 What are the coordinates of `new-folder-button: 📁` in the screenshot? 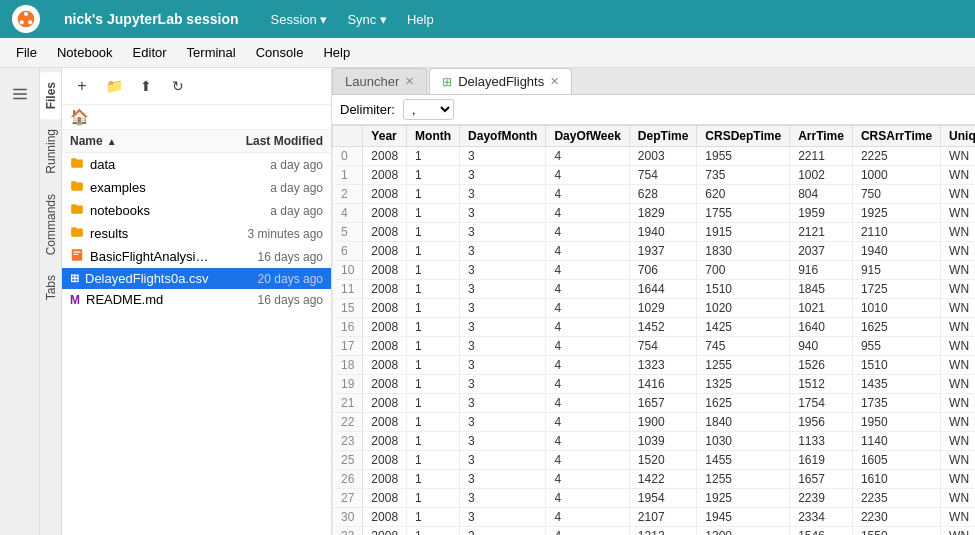 It's located at (114, 86).